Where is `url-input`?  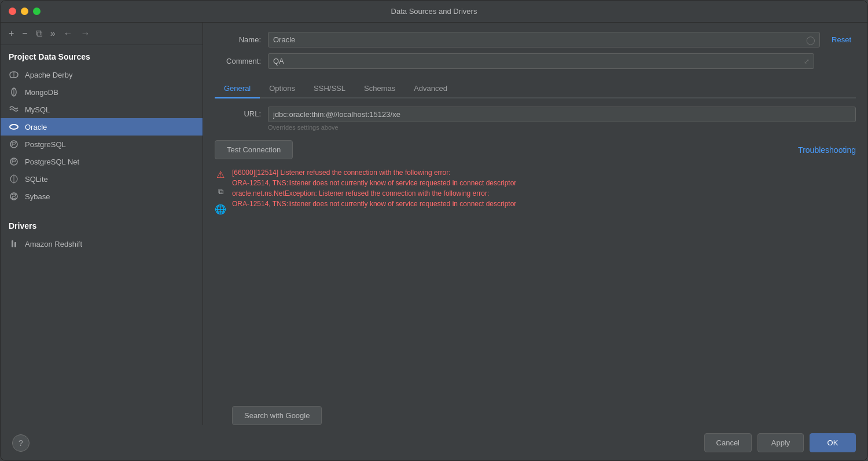
url-input is located at coordinates (562, 115).